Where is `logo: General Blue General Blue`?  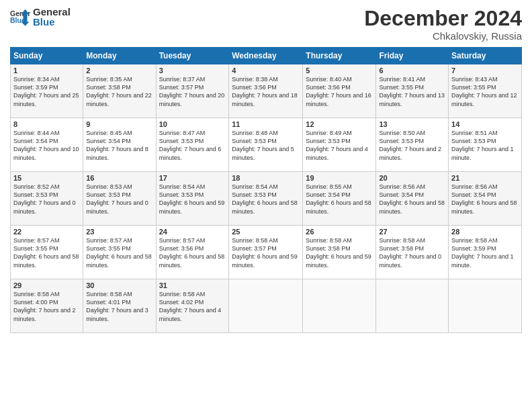 logo: General Blue General Blue is located at coordinates (40, 17).